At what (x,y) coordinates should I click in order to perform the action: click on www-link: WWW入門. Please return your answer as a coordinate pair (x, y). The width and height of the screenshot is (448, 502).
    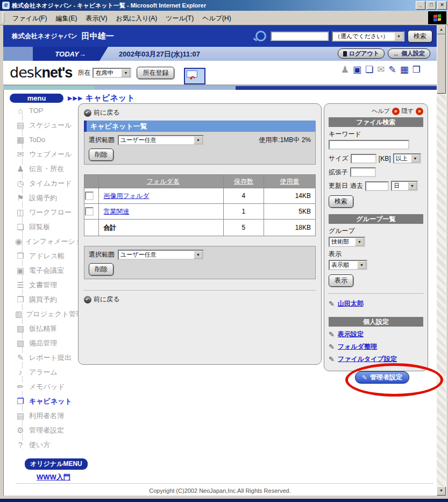
    Looking at the image, I should click on (54, 477).